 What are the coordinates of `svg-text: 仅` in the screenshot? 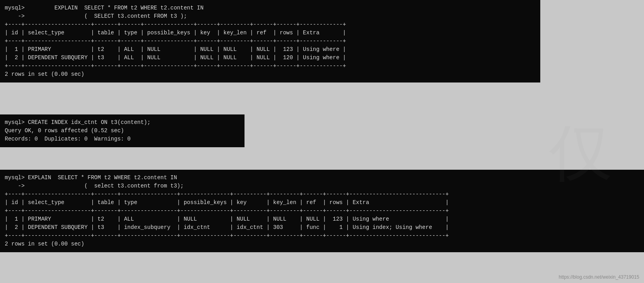 It's located at (581, 157).